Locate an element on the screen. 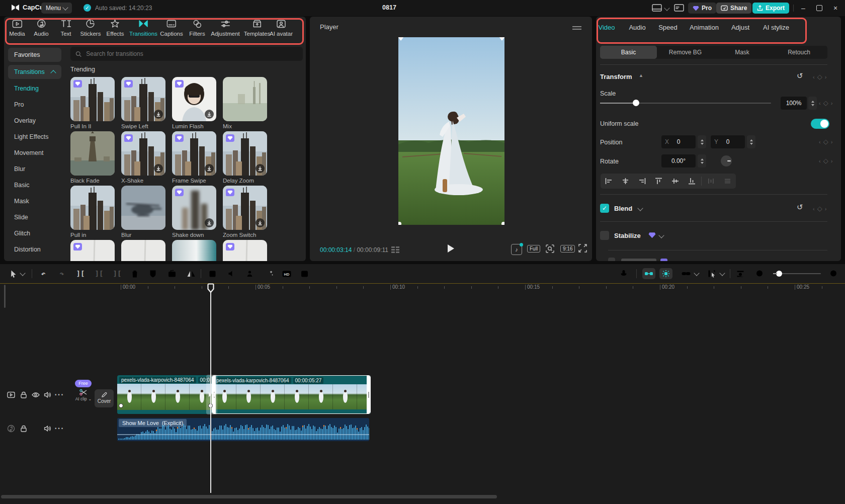  smart-tools-icon is located at coordinates (270, 274).